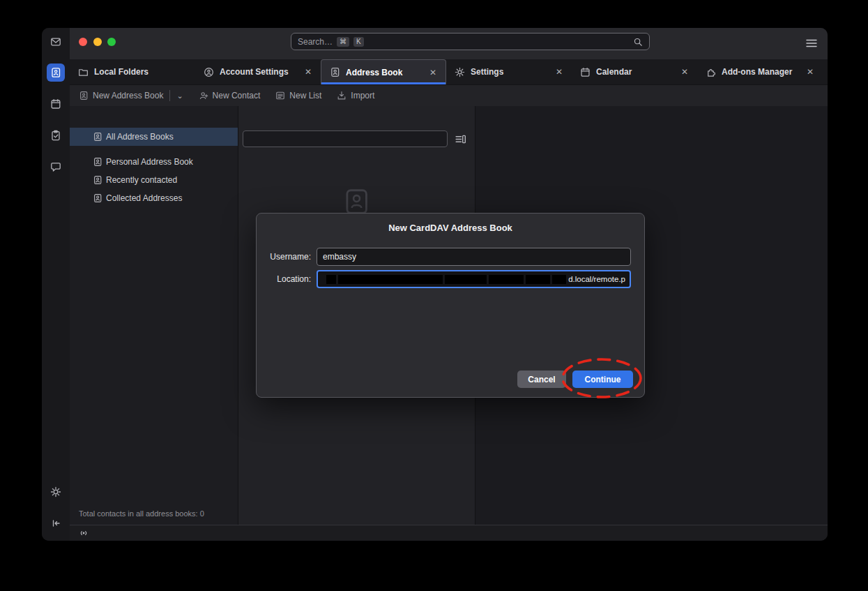 The width and height of the screenshot is (868, 591). I want to click on total-contacts-status: Total contacts in all address books: 0, so click(142, 514).